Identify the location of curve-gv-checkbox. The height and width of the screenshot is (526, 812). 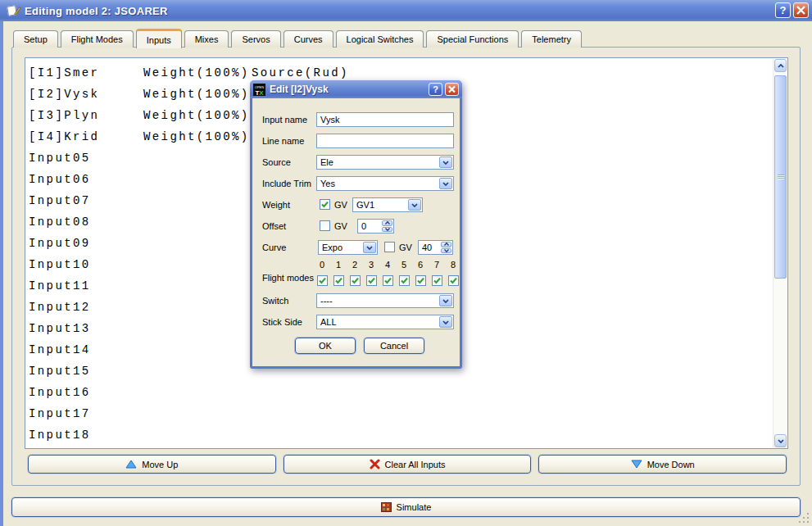
(390, 247).